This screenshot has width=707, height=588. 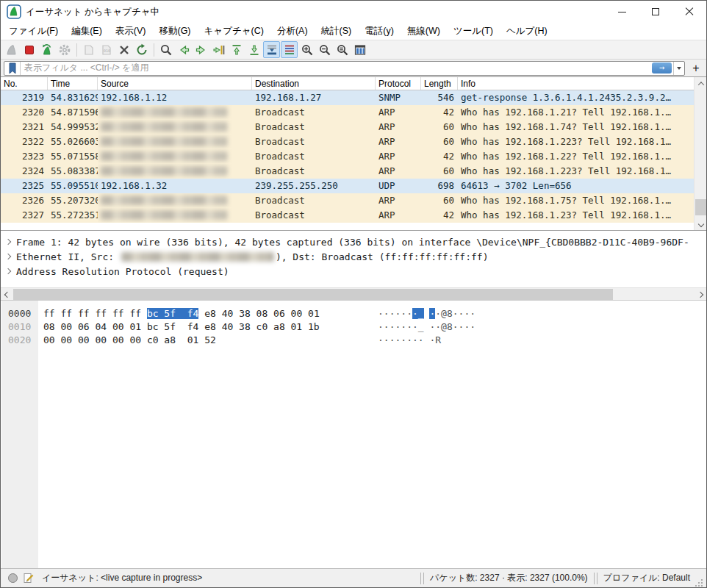 What do you see at coordinates (679, 68) in the screenshot?
I see `filter-dropdown-button` at bounding box center [679, 68].